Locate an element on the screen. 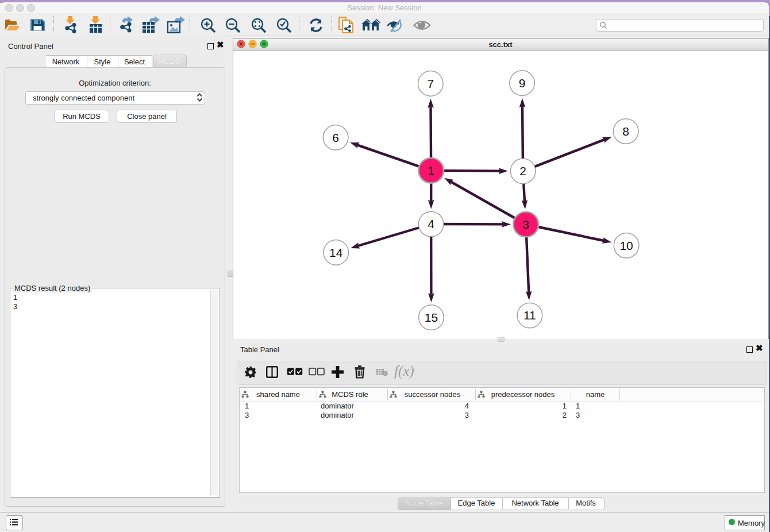 This screenshot has height=532, width=770. svg-text: 11 is located at coordinates (530, 315).